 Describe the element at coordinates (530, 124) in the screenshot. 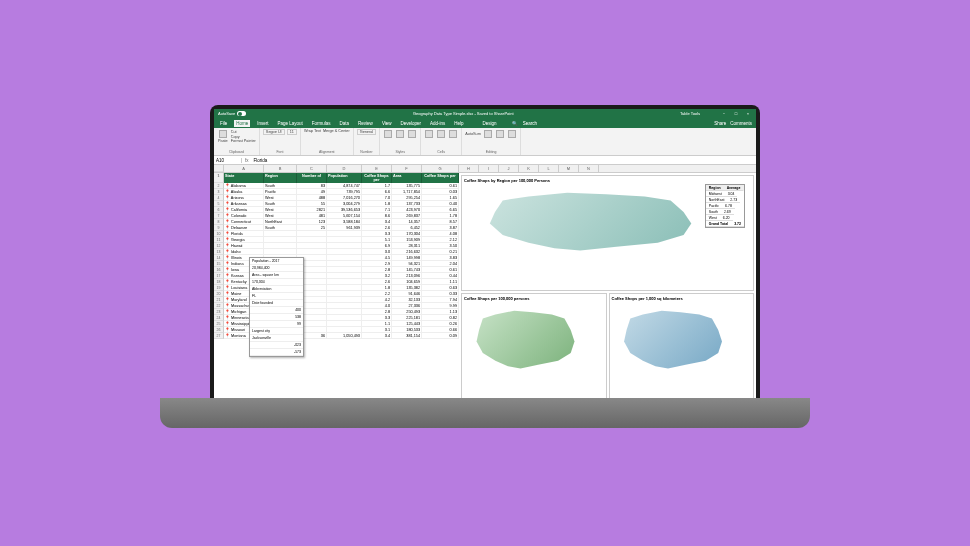

I see `search-label: Search` at that location.